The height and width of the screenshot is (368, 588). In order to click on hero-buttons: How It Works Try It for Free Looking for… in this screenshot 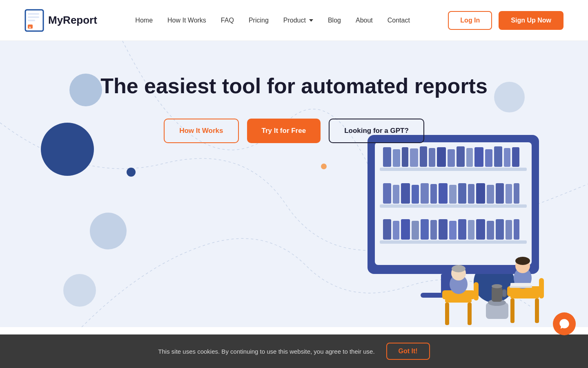, I will do `click(294, 131)`.